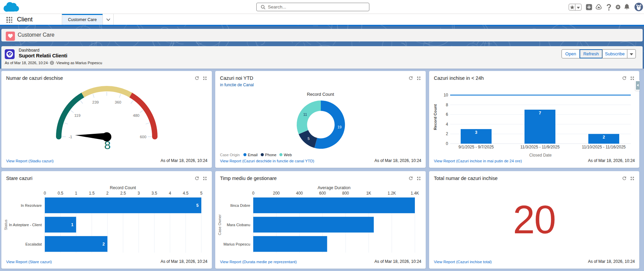 This screenshot has width=644, height=271. Describe the element at coordinates (415, 193) in the screenshot. I see `svg-text: 1.4K` at that location.